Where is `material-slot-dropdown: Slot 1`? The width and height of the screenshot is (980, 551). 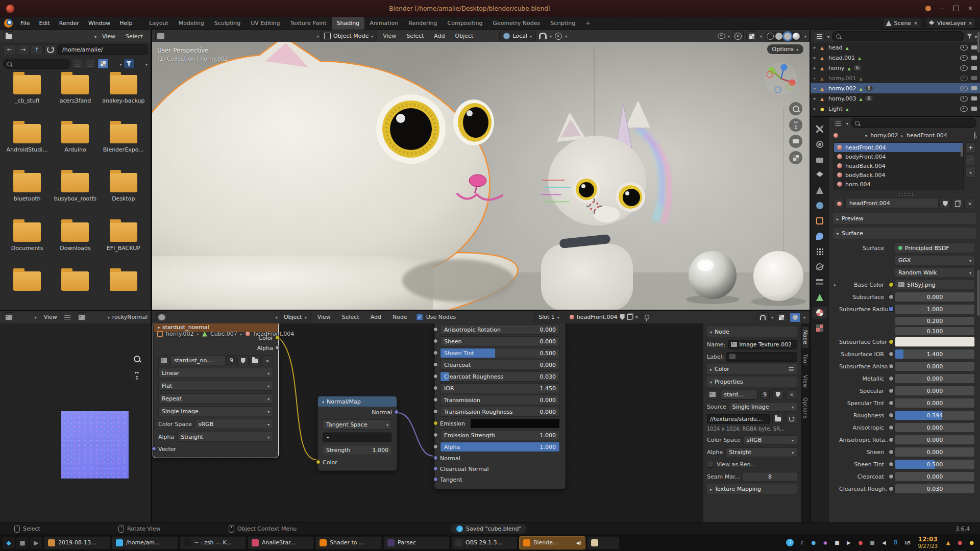 material-slot-dropdown: Slot 1 is located at coordinates (549, 317).